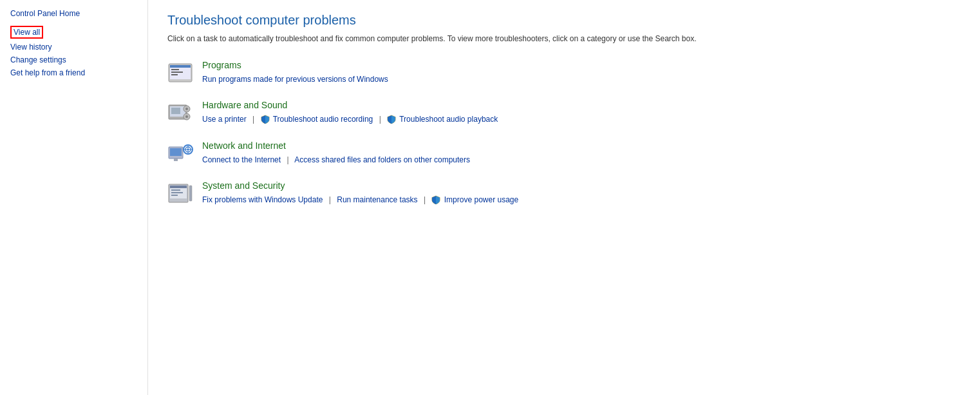 This screenshot has height=395, width=980. Describe the element at coordinates (581, 65) in the screenshot. I see `programs-title-link: Programs` at that location.